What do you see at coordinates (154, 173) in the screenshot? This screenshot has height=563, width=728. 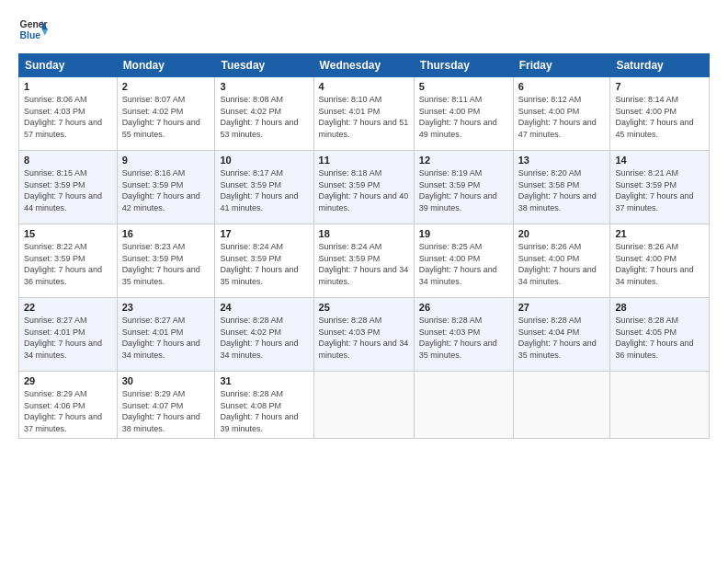 I see `sunrise: Sunrise: 8:16 AM` at bounding box center [154, 173].